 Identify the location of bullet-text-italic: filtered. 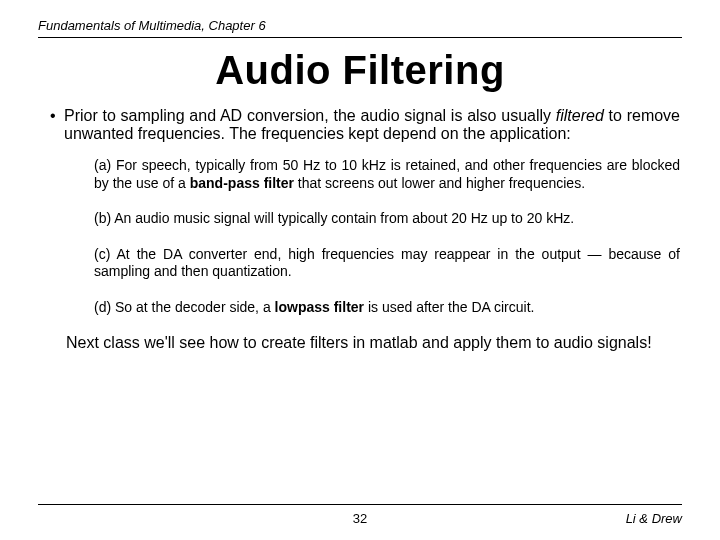
(580, 116).